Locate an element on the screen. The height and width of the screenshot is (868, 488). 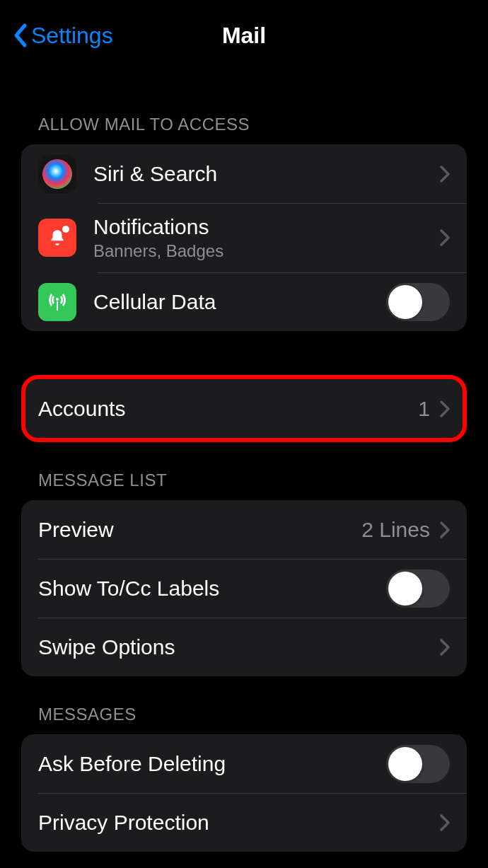
group-messages: Ask Before Deleting Privacy Protection is located at coordinates (244, 793).